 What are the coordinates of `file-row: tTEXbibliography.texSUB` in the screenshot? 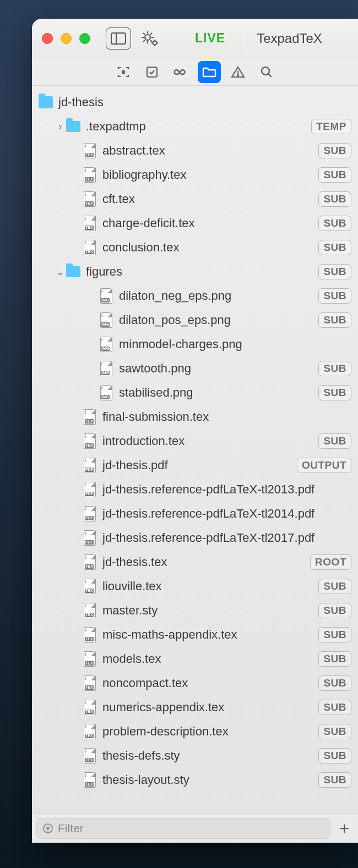 It's located at (195, 175).